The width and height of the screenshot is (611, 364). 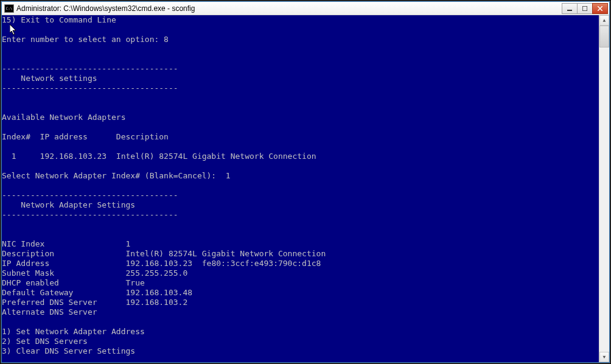 I want to click on available-adapters-title: Available Network Adapters, so click(x=64, y=117).